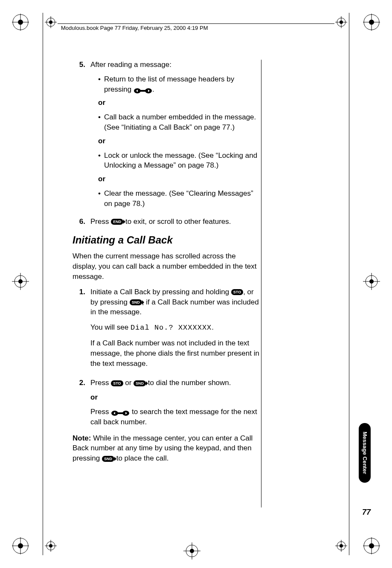 This screenshot has width=392, height=568. What do you see at coordinates (79, 136) in the screenshot?
I see `step-number: 5.` at bounding box center [79, 136].